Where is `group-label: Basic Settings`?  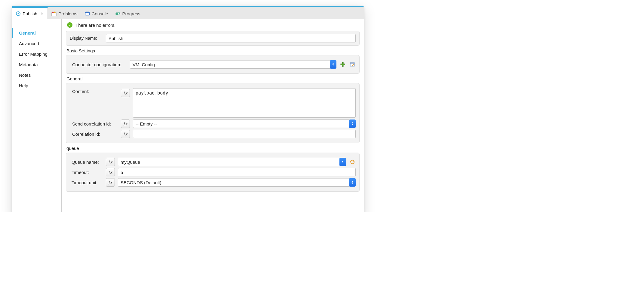
group-label: Basic Settings is located at coordinates (213, 51).